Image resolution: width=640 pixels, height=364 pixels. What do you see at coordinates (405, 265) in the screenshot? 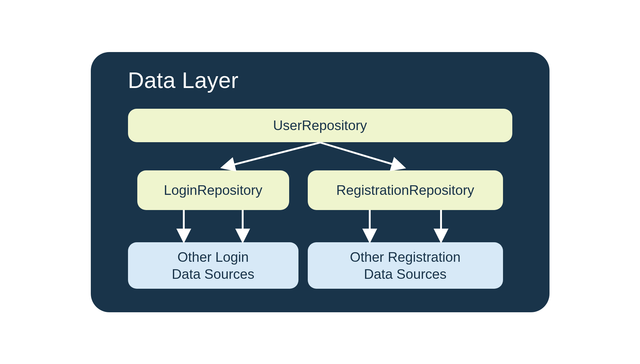
I see `node-label: Other Registration Data Sources` at bounding box center [405, 265].